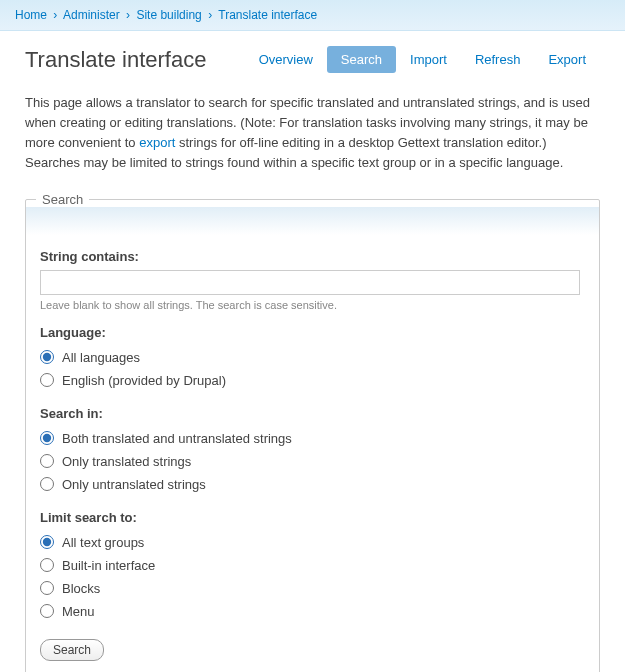 The image size is (625, 672). What do you see at coordinates (362, 60) in the screenshot?
I see `tab-search: Search` at bounding box center [362, 60].